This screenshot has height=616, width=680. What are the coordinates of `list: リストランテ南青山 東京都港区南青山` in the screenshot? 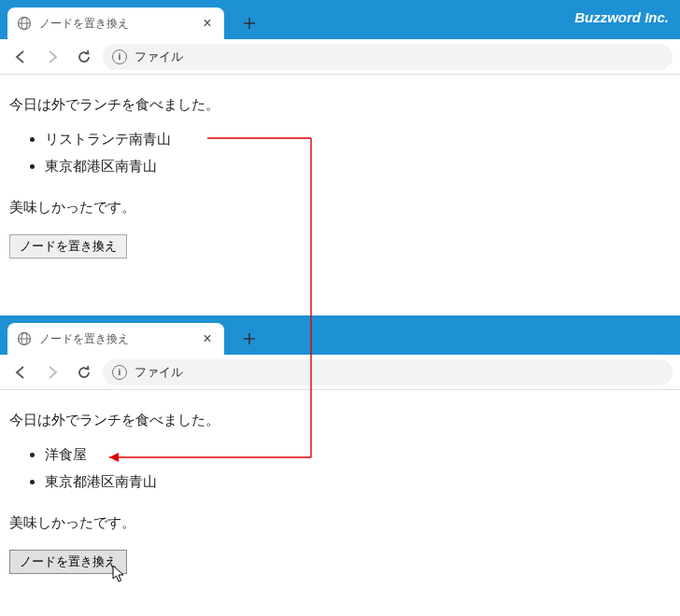 It's located at (340, 153).